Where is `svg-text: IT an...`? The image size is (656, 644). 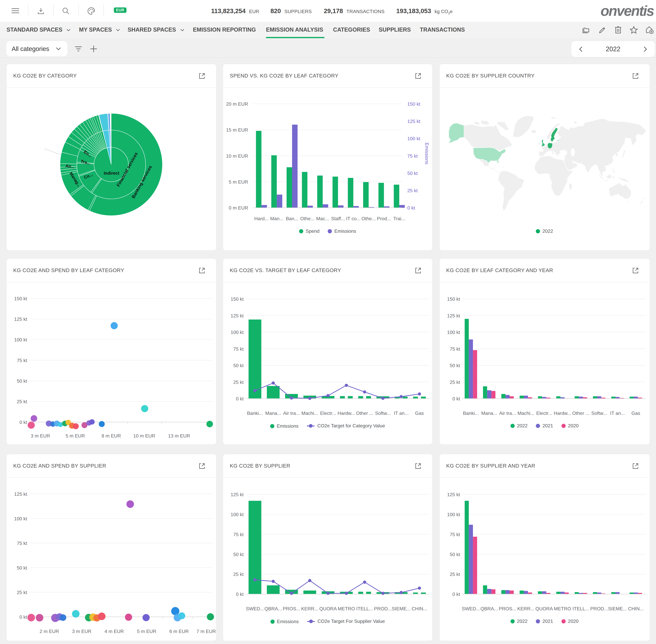 svg-text: IT an... is located at coordinates (617, 413).